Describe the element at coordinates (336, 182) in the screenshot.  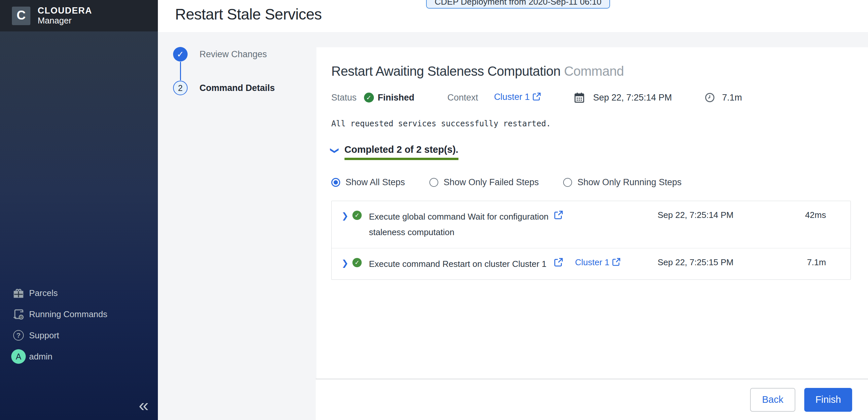
I see `radio-selected-icon` at that location.